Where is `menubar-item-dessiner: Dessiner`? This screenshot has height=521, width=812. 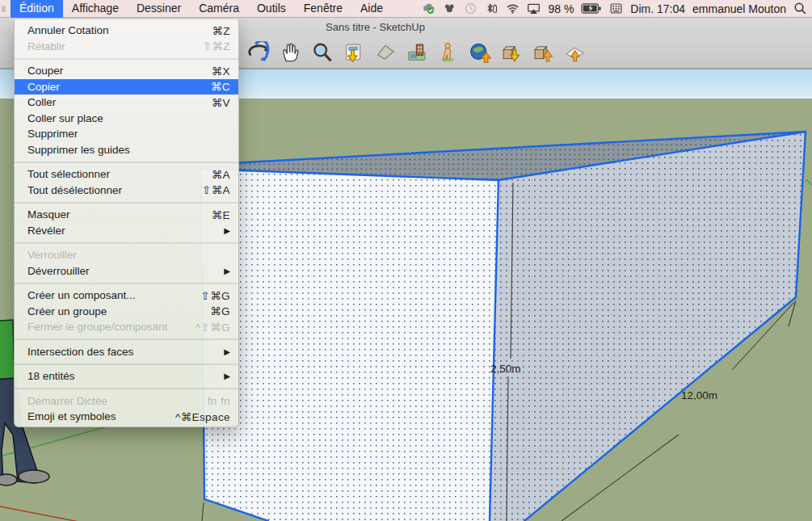 menubar-item-dessiner: Dessiner is located at coordinates (158, 9).